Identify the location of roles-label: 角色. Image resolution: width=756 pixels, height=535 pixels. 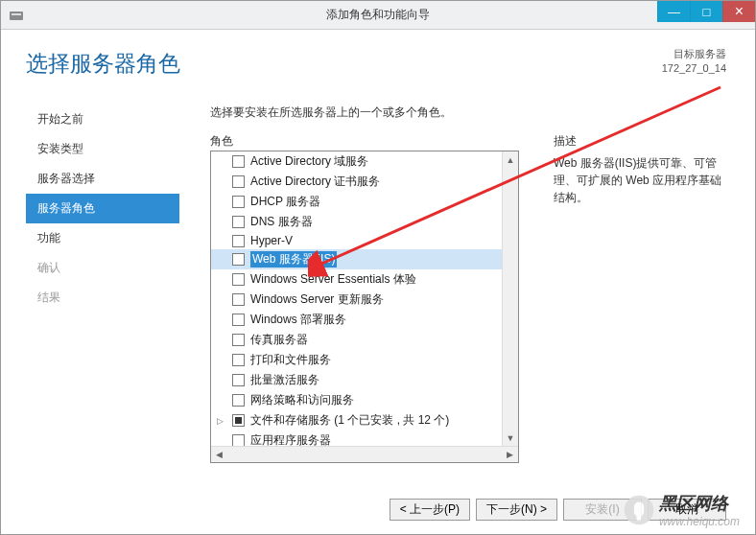
(222, 142).